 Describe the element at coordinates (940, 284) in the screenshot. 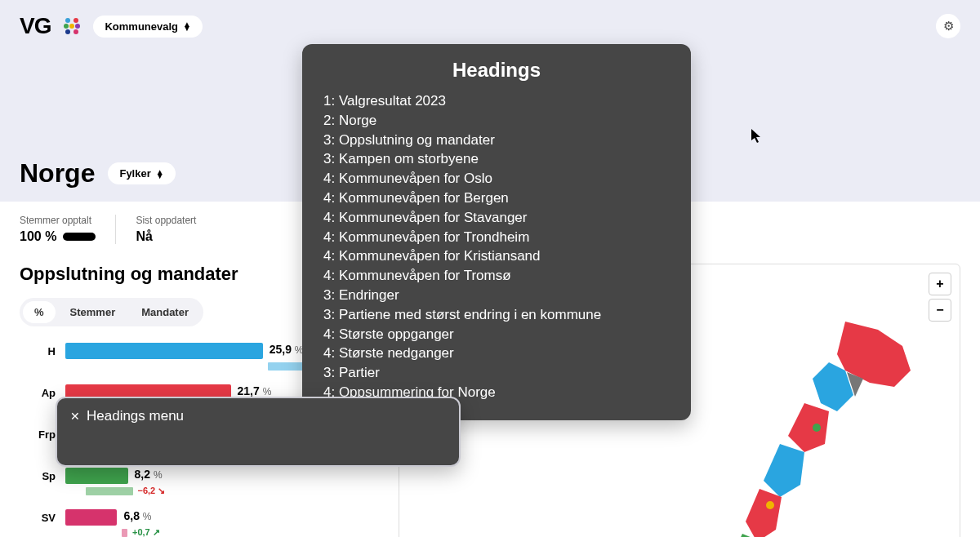

I see `zoom-in-button: +` at that location.